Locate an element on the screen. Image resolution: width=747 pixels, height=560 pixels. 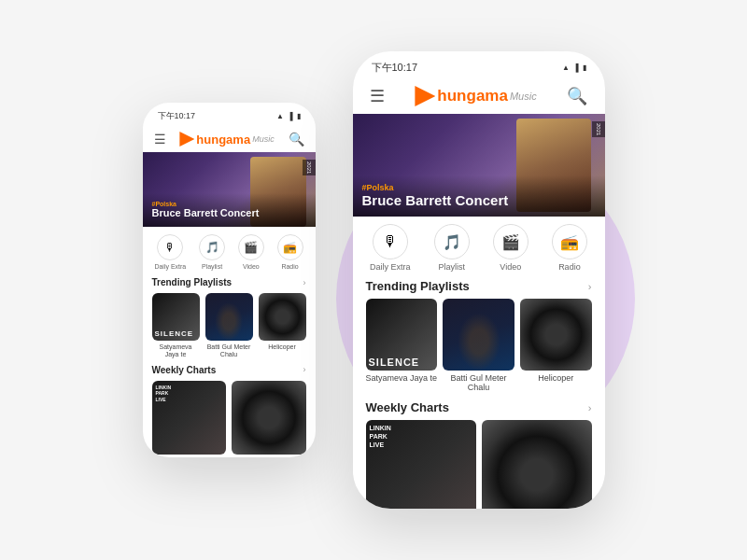
nav-daily-extra-small: 🎙 Daily Extra is located at coordinates (170, 252).